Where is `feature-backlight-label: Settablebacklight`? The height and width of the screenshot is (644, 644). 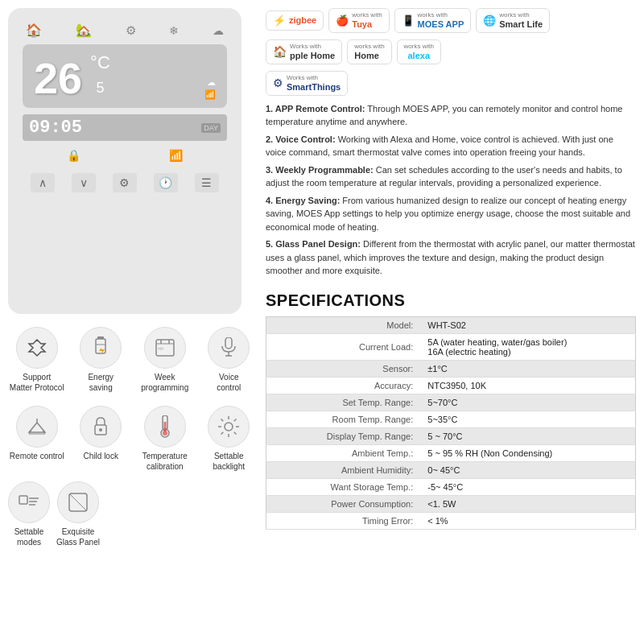
feature-backlight-label: Settablebacklight is located at coordinates (229, 461).